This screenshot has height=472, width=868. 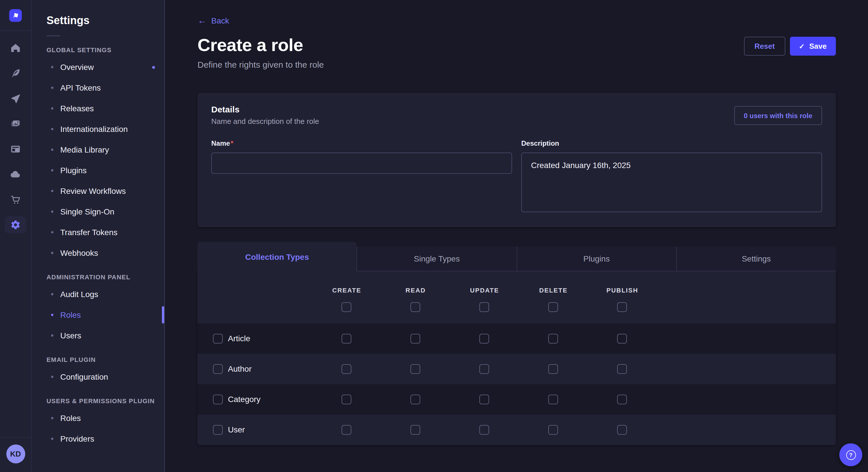 What do you see at coordinates (517, 298) in the screenshot?
I see `permissions-header: CREATE READ UPDATE DELETE PUBLISH` at bounding box center [517, 298].